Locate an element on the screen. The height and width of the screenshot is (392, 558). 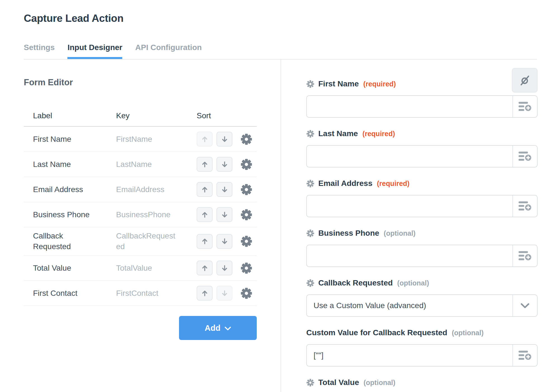
preview-field: First Name (required) is located at coordinates (422, 99).